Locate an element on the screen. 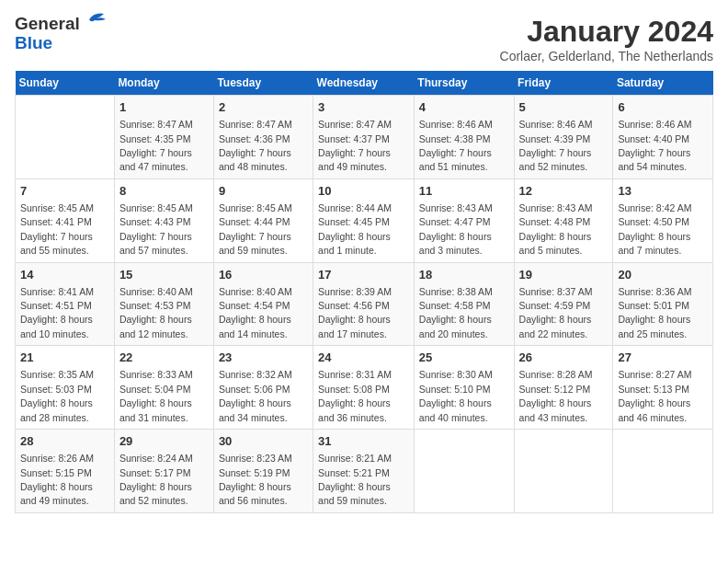  day-info: Sunrise: 8:44 AMSunset: 4:45 PMDaylight:… is located at coordinates (355, 229).